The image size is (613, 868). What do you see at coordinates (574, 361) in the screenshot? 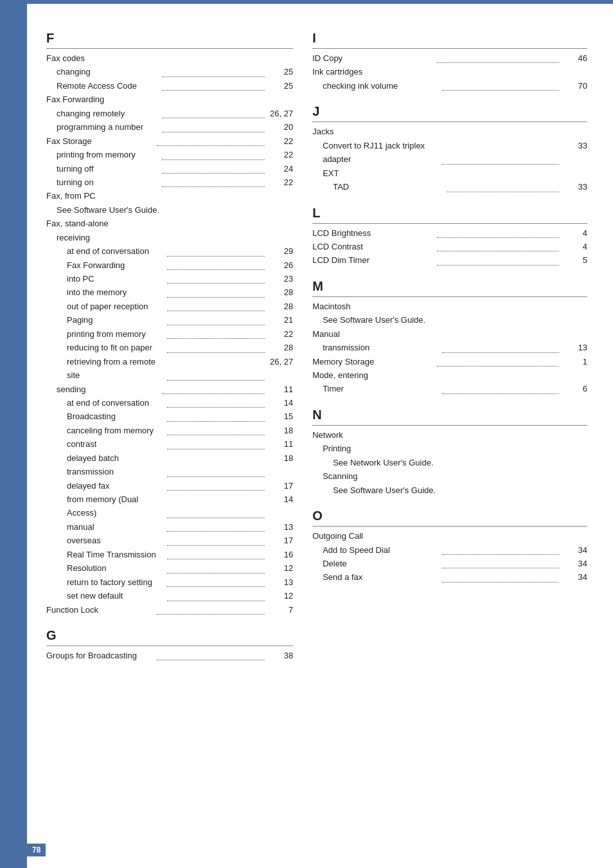
I see `entry-page: 1` at bounding box center [574, 361].